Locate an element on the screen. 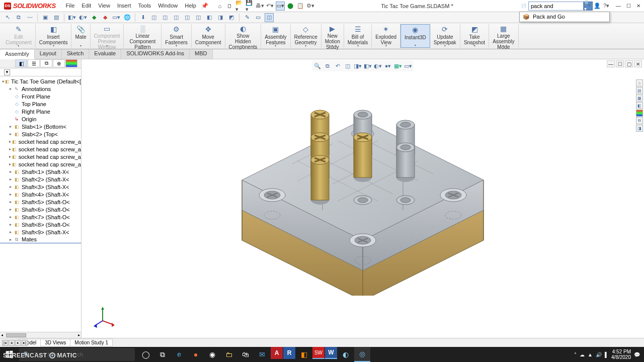 Image resolution: width=644 pixels, height=362 pixels. hide-show-icon: ◐▾ is located at coordinates (378, 66).